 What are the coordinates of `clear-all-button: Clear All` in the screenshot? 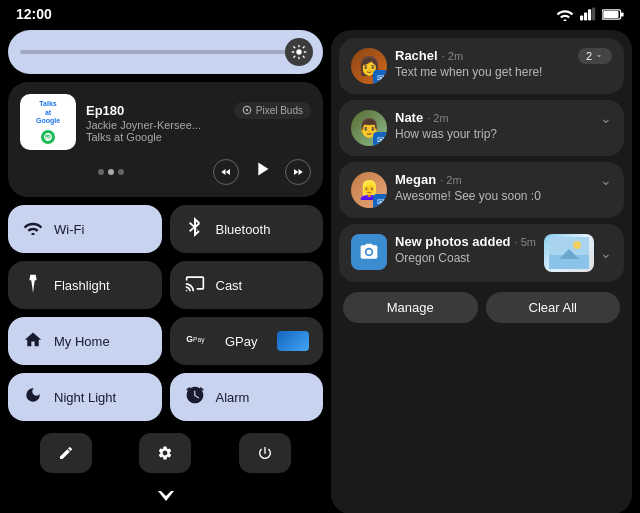 It's located at (554, 308).